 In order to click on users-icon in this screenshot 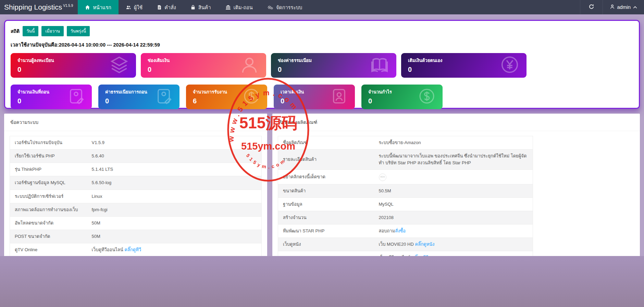, I will do `click(128, 8)`.